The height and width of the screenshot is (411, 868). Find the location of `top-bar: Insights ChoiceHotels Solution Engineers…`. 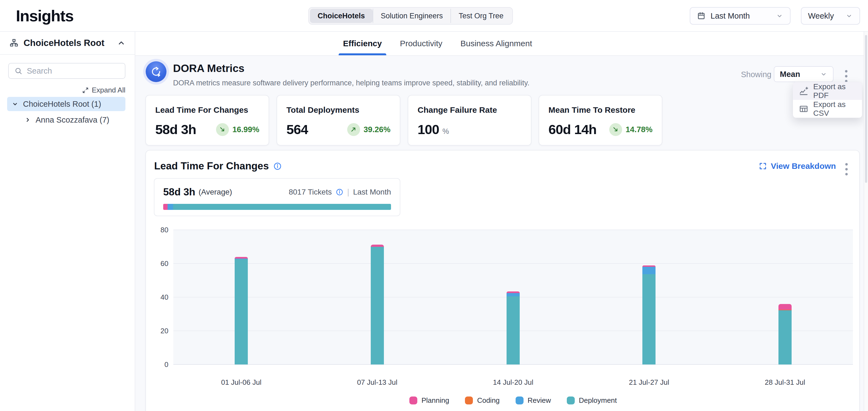

top-bar: Insights ChoiceHotels Solution Engineers… is located at coordinates (434, 16).